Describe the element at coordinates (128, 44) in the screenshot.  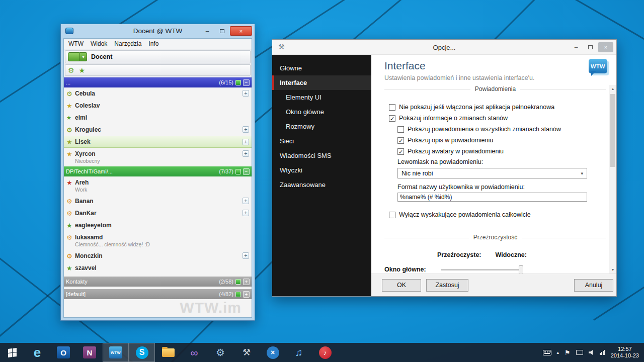
I see `menu-narzedzia: Narzędzia` at that location.